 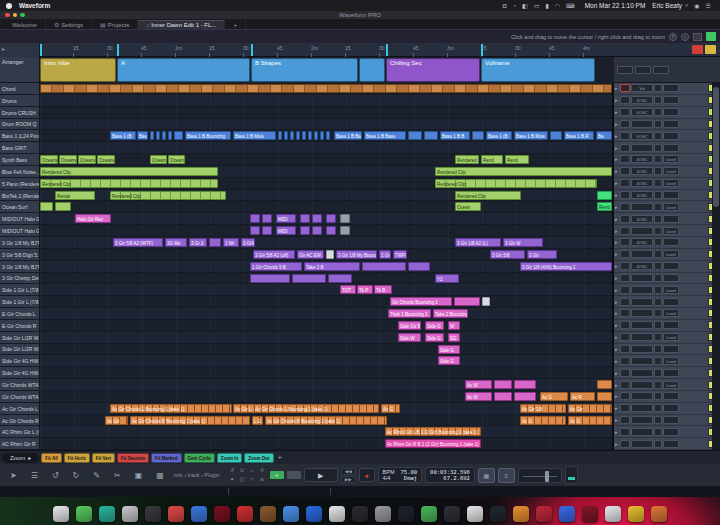 I want to click on track-lane: Side Gtr BSide GW, so click(x=326, y=326).